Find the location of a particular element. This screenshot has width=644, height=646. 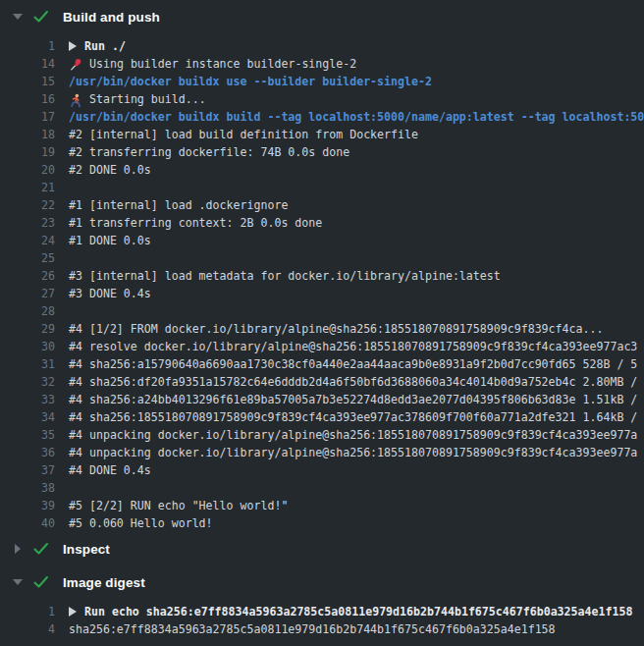

log-line-text: #3 DONE 0.4s is located at coordinates (110, 294).